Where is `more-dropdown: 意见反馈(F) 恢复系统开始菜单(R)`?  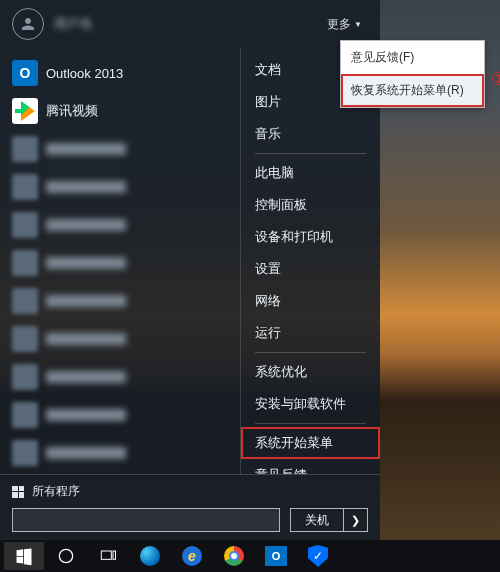
more-dropdown: 意见反馈(F) 恢复系统开始菜单(R) is located at coordinates (412, 74).